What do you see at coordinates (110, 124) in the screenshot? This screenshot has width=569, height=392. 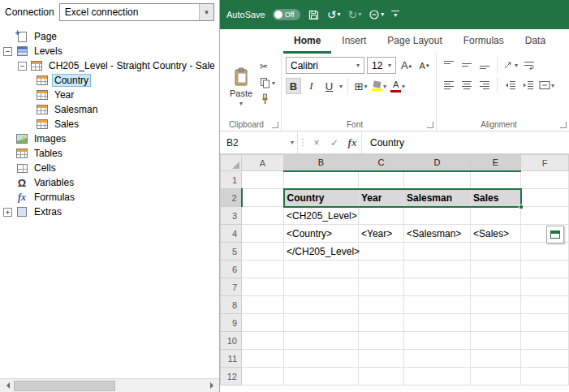 I see `tree-item-sales: Sales` at bounding box center [110, 124].